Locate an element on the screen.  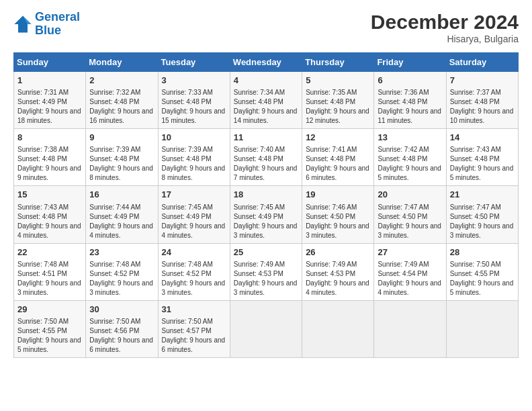
list-item: 7 Sunrise: 7:37 AMSunset: 4:48 PMDayligh… is located at coordinates (482, 101).